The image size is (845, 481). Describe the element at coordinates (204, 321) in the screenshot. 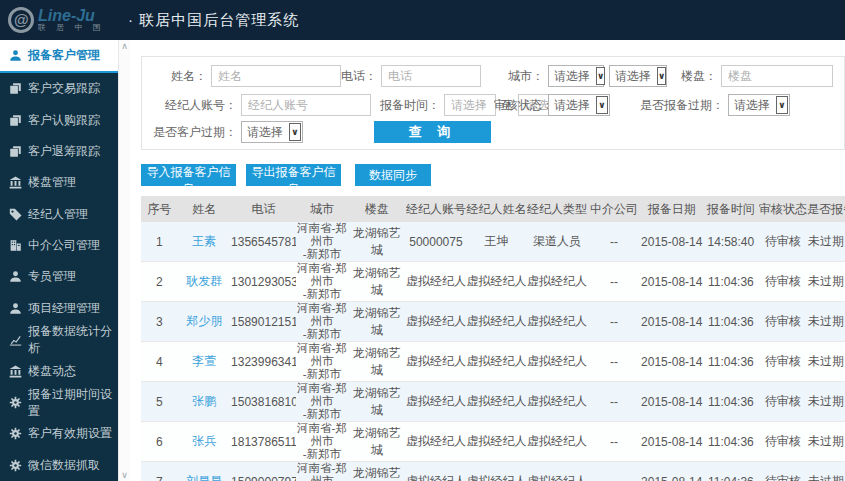

I see `customer-name-link: 郑少朋` at that location.